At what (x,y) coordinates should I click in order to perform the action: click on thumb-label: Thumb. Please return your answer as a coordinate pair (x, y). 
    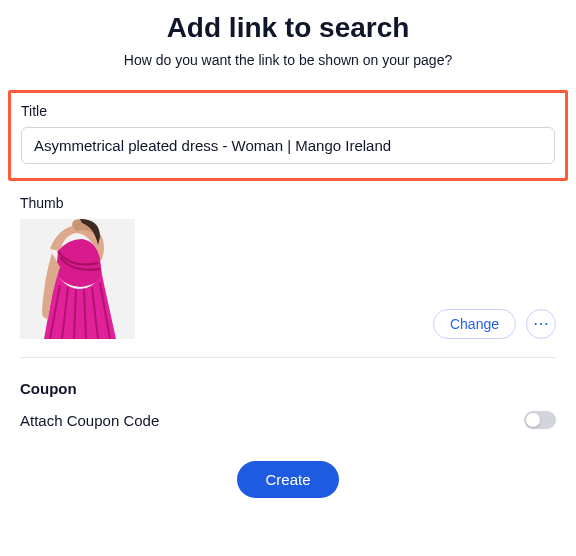
    Looking at the image, I should click on (288, 203).